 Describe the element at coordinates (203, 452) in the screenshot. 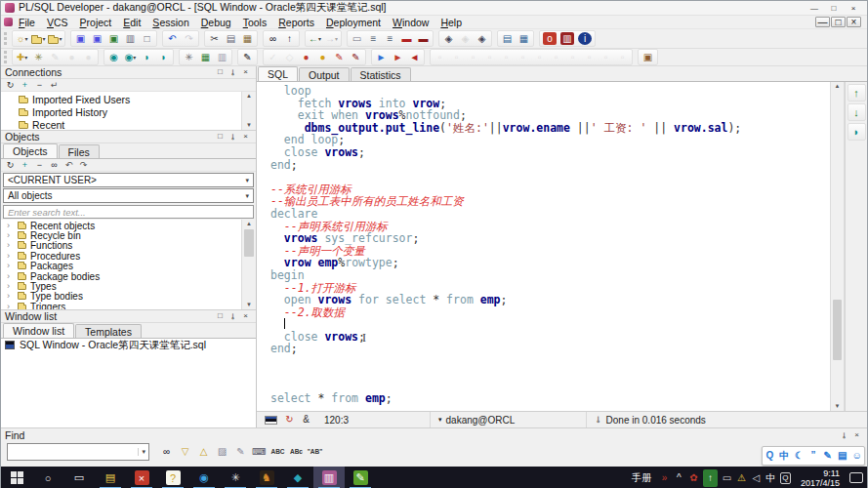

I see `search-up-button: △` at that location.